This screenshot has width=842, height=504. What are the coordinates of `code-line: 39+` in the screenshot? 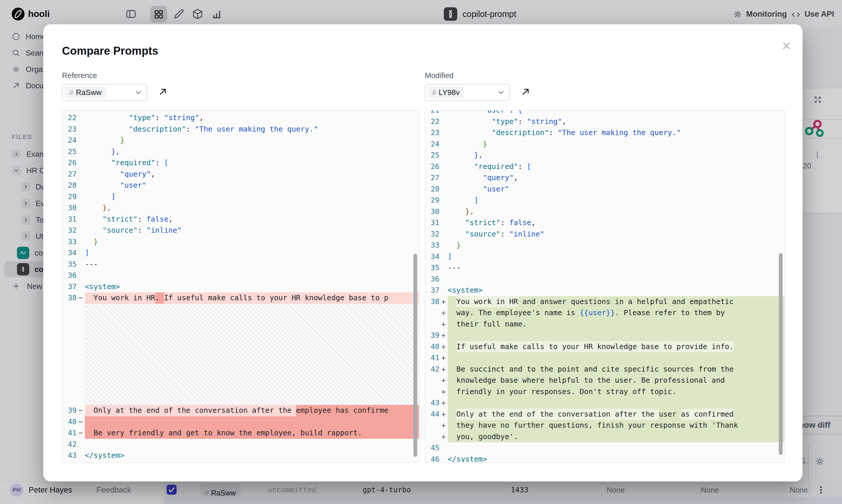 It's located at (605, 336).